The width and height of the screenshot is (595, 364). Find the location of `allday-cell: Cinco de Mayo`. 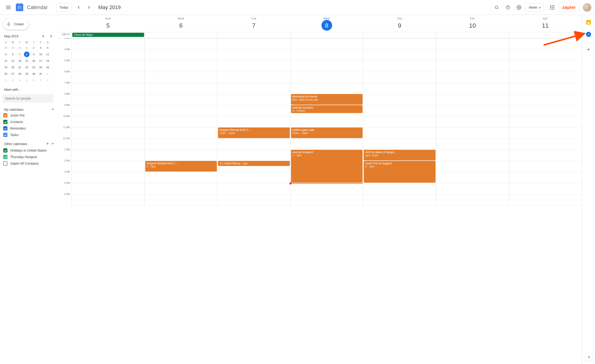

allday-cell: Cinco de Mayo is located at coordinates (108, 35).